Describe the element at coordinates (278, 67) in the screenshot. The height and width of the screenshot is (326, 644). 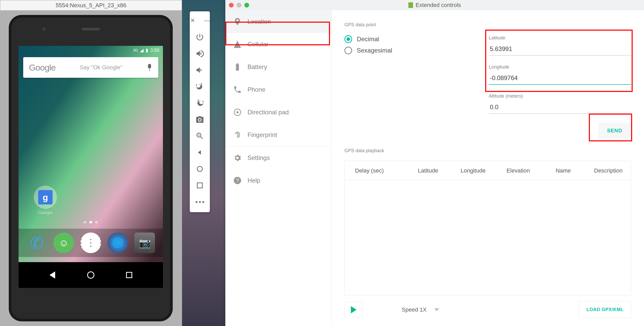
I see `sidebar-item-battery: Battery` at that location.